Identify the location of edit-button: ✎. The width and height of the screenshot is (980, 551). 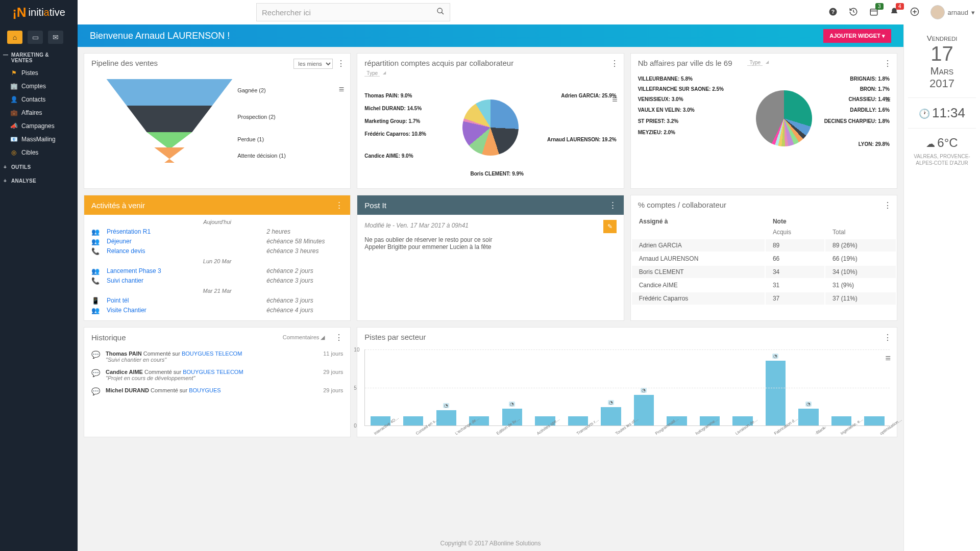
(610, 227).